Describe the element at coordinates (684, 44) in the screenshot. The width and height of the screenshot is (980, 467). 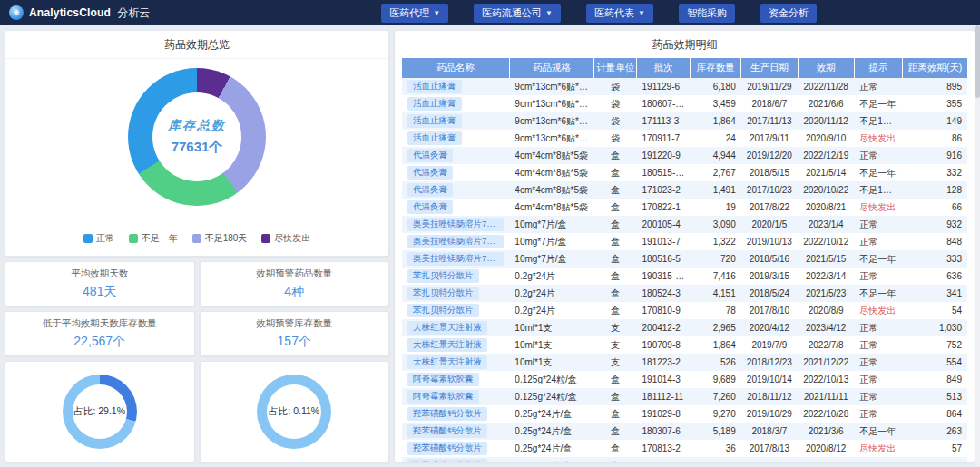
I see `detail-title: 药品效期明细` at that location.